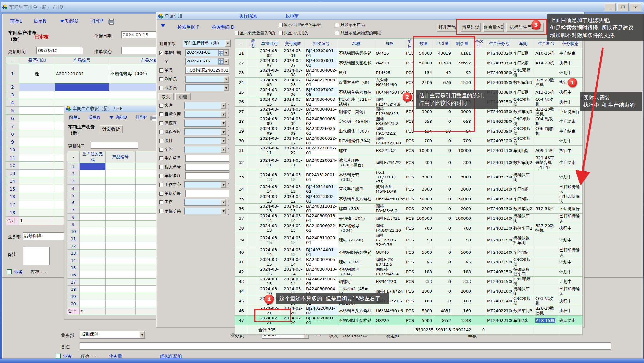 The width and height of the screenshot is (644, 363). What do you see at coordinates (356, 177) in the screenshot?
I see `cell: 不锈钢牙套（303）` at bounding box center [356, 177].